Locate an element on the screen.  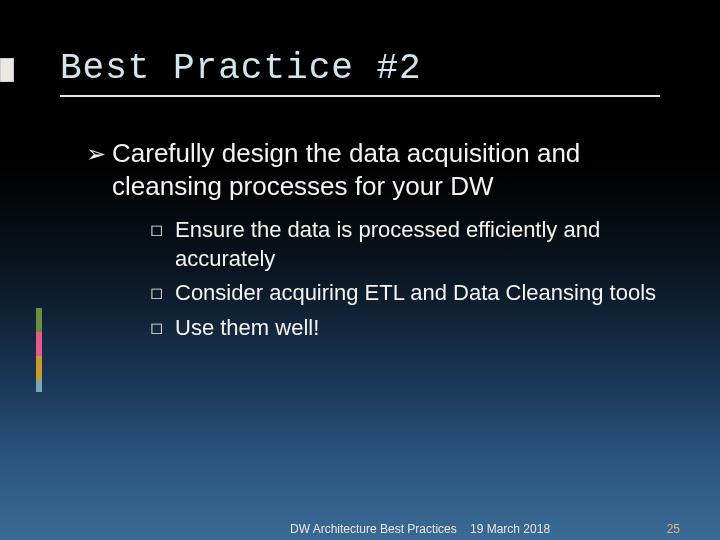
scrollbar-thumb is located at coordinates (7, 70).